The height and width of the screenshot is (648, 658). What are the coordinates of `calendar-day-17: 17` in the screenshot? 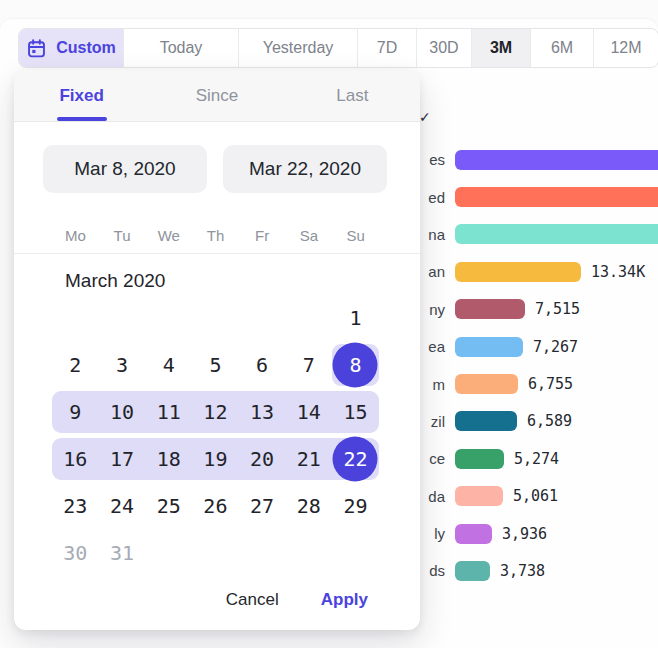 It's located at (122, 458).